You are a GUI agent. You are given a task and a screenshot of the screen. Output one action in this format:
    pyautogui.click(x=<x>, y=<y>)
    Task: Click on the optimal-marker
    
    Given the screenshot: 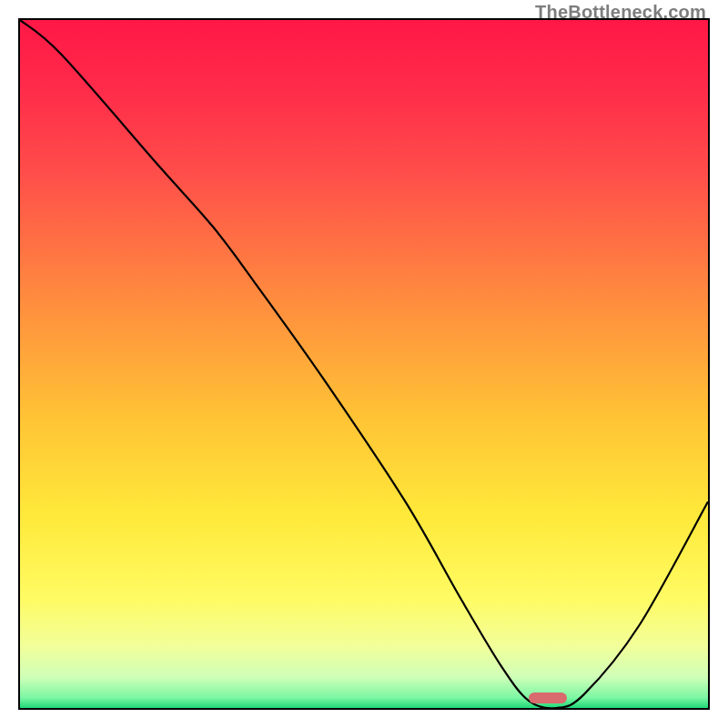 What is the action you would take?
    pyautogui.click(x=548, y=698)
    